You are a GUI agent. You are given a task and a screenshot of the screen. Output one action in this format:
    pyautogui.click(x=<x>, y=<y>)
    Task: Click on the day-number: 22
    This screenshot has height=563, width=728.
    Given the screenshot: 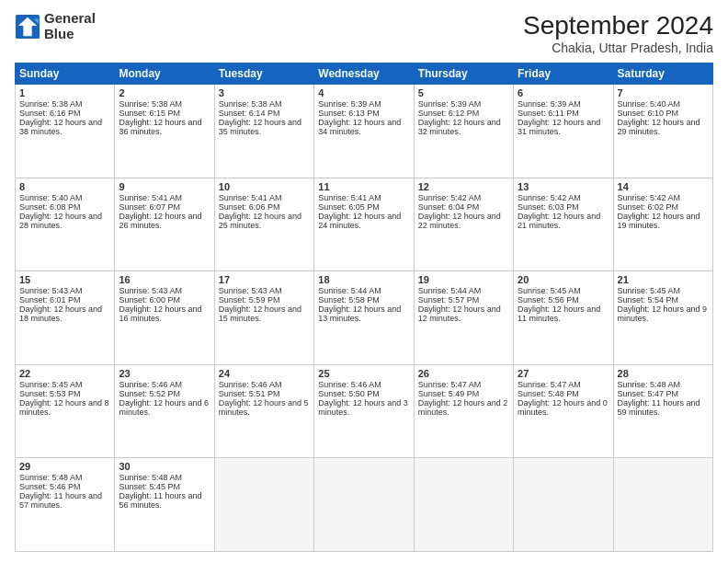 What is the action you would take?
    pyautogui.click(x=64, y=373)
    